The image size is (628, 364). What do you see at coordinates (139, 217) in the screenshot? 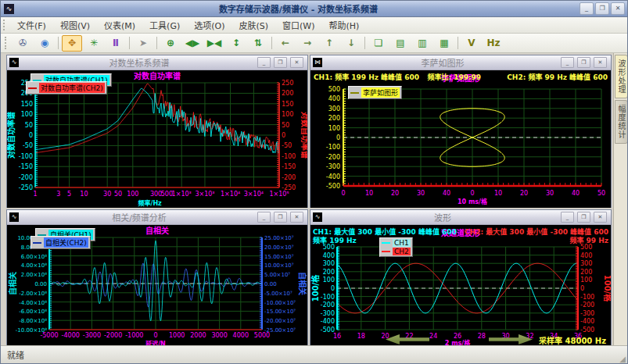
I see `correlation-window-title: 相关/频谱分析` at bounding box center [139, 217].